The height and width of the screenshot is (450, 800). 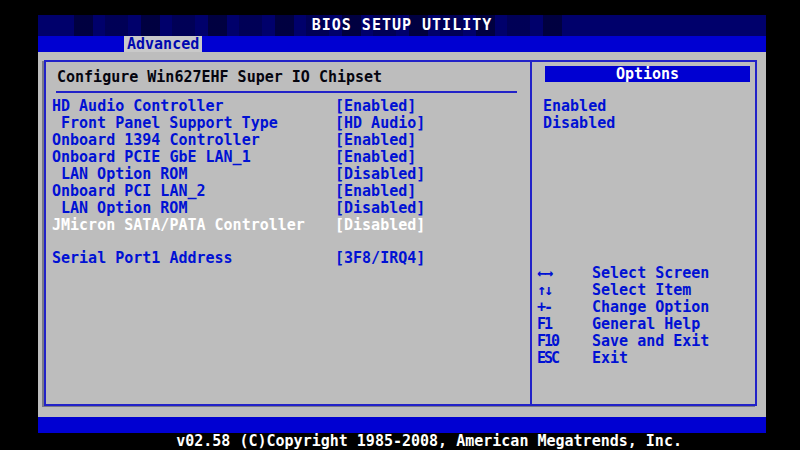 What do you see at coordinates (288, 140) in the screenshot?
I see `menu-item-row: Onboard 1394 Controller[Enabled]` at bounding box center [288, 140].